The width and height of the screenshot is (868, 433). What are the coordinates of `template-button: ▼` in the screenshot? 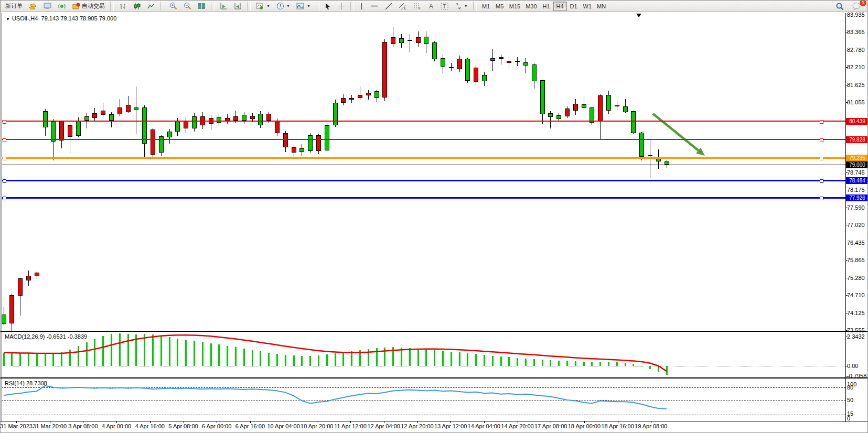 It's located at (303, 6).